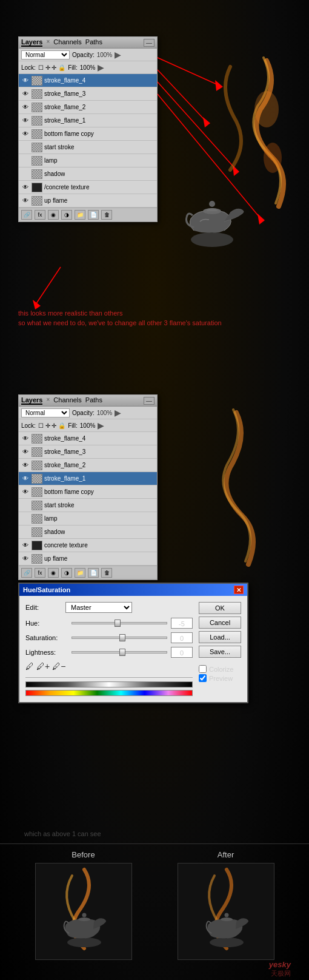 The height and width of the screenshot is (980, 309). I want to click on blend-mode-select-mid: Normal, so click(45, 413).